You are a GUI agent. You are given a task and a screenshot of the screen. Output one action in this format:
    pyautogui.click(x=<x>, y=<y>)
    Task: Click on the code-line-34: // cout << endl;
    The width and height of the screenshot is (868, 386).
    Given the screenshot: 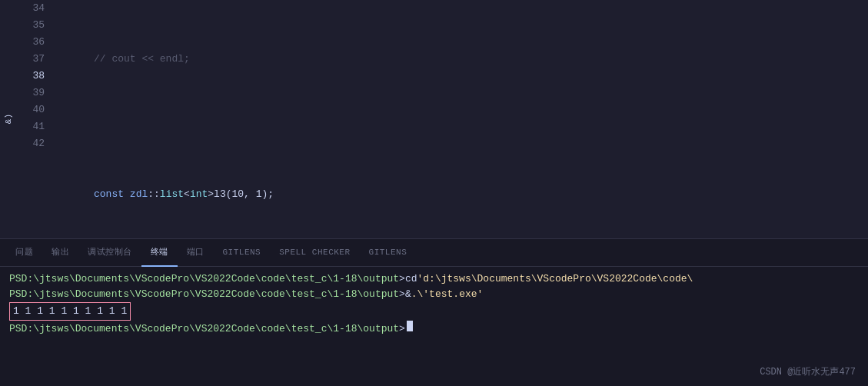 What is the action you would take?
    pyautogui.click(x=469, y=59)
    